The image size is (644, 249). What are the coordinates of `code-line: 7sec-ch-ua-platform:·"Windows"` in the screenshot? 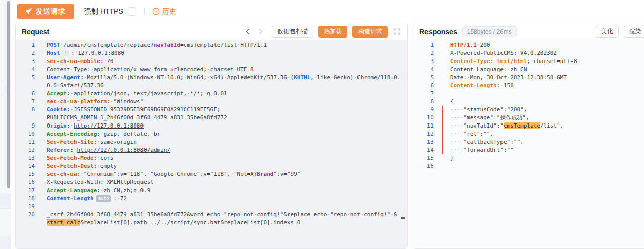 It's located at (211, 102).